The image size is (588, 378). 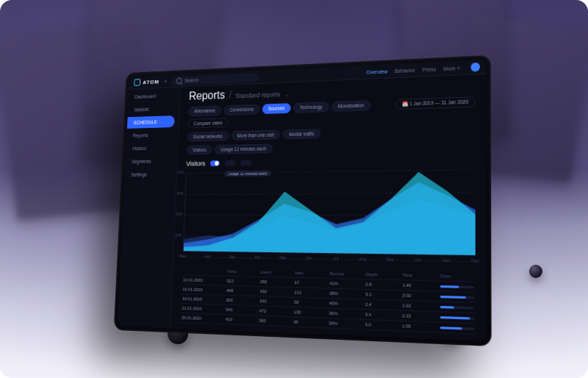 I want to click on row-cell: 1:22, so click(x=419, y=306).